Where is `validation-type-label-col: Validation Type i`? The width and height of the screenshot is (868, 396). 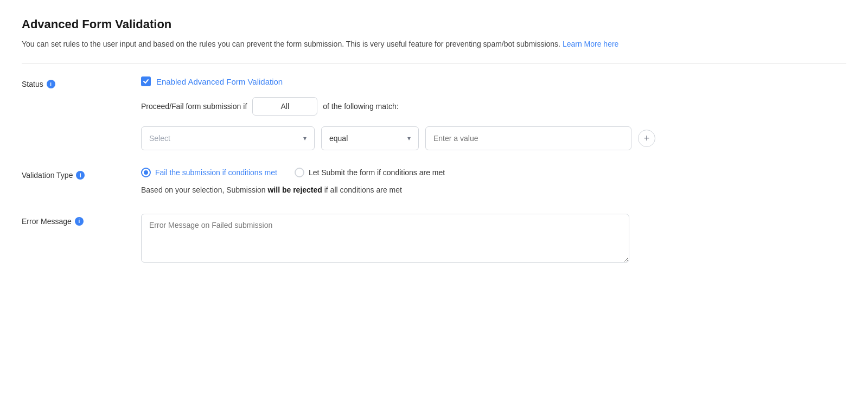 validation-type-label-col: Validation Type i is located at coordinates (81, 174).